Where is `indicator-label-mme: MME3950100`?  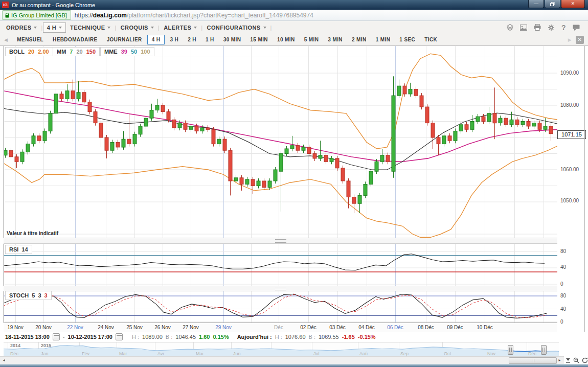
indicator-label-mme: MME3950100 is located at coordinates (127, 52).